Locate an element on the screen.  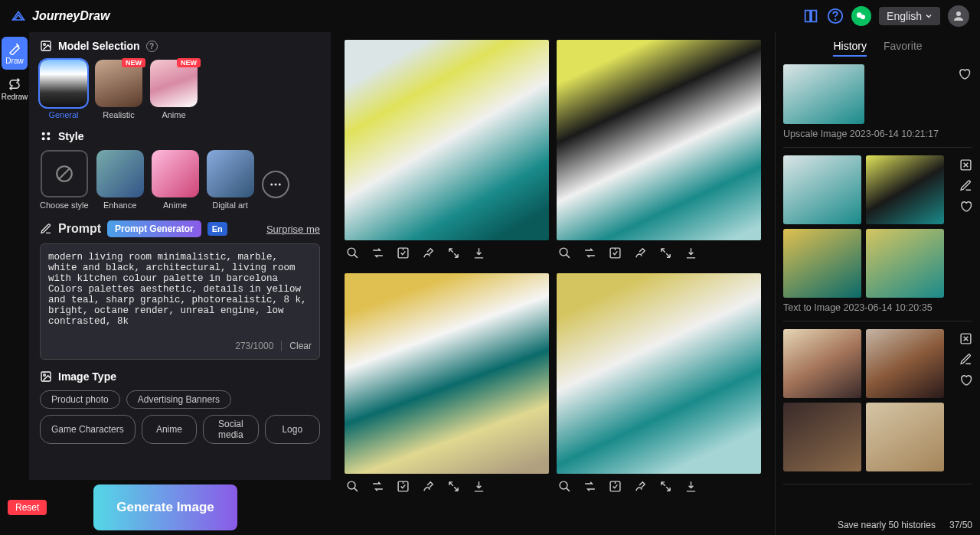
style-choose: Choose style is located at coordinates (64, 180).